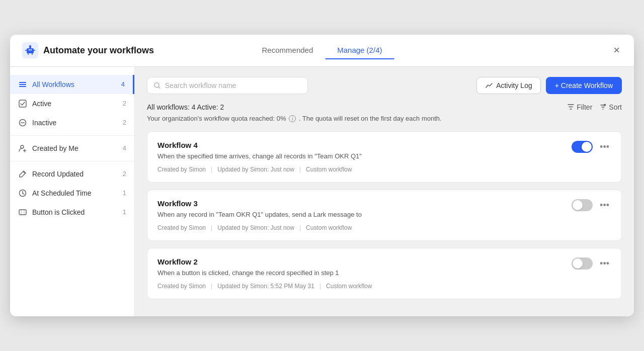 The width and height of the screenshot is (644, 351). Describe the element at coordinates (211, 169) in the screenshot. I see `meta-sep-1: |` at that location.